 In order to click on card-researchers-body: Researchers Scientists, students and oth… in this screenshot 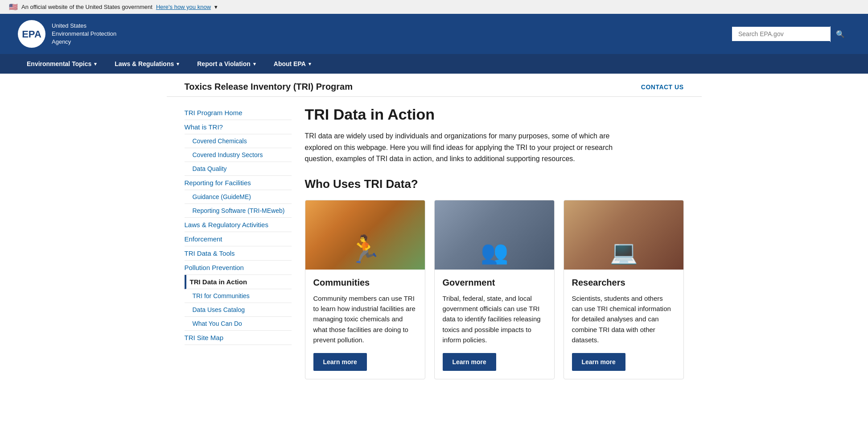, I will do `click(624, 324)`.